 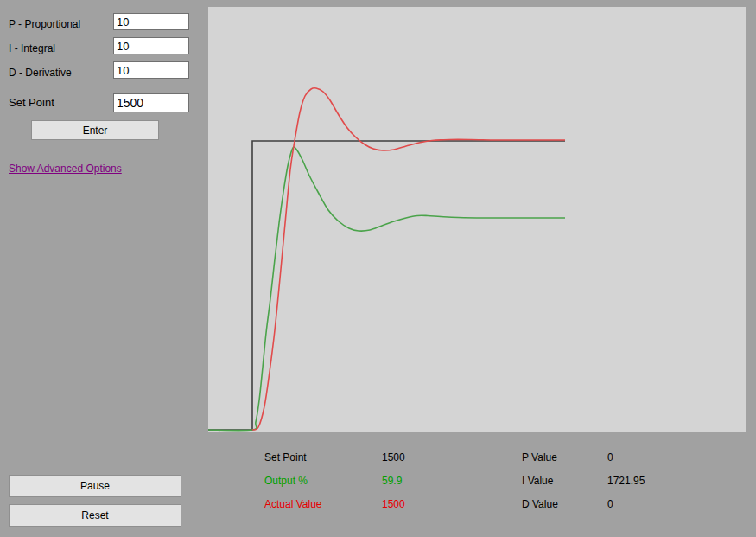 I want to click on set-point-input, so click(x=151, y=103).